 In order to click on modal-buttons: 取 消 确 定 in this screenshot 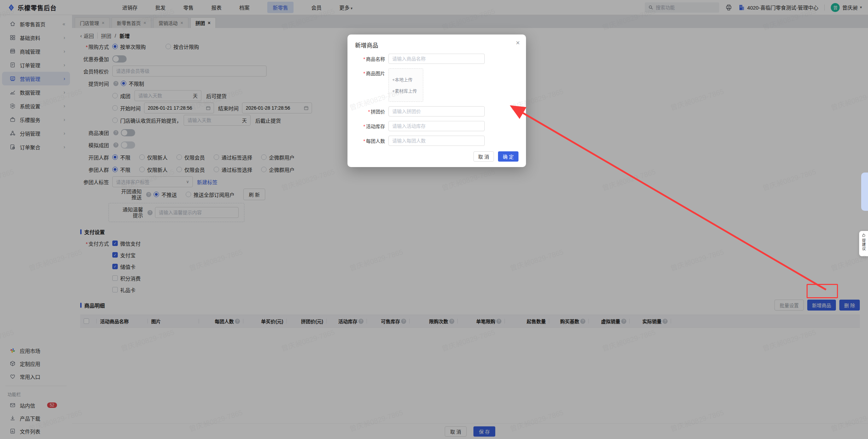, I will do `click(437, 156)`.